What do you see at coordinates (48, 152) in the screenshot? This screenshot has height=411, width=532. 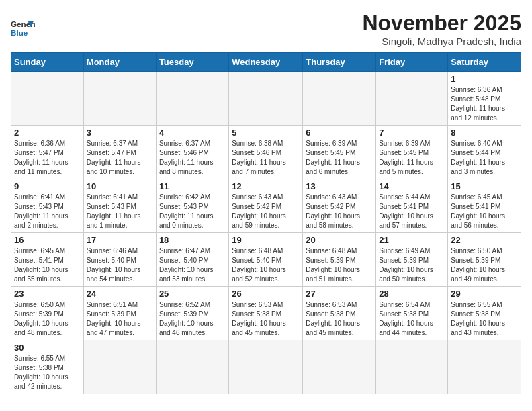 I see `calendar-cell: 2Sunrise: 6:36 AM Sunset: 5:47 PM Daylig…` at bounding box center [48, 152].